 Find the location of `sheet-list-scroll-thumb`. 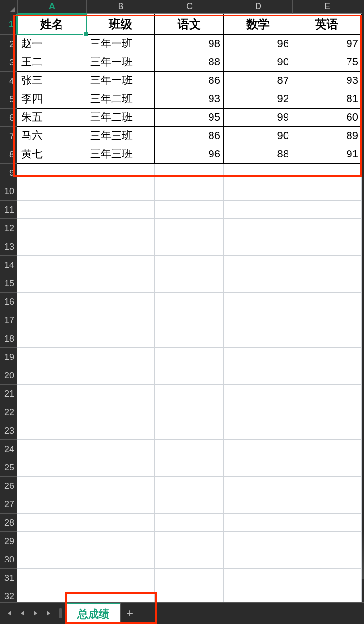

sheet-list-scroll-thumb is located at coordinates (61, 613).